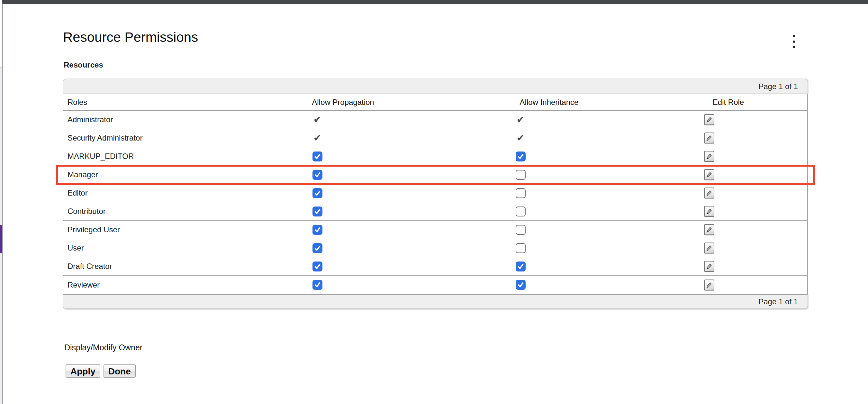  Describe the element at coordinates (154, 266) in the screenshot. I see `role-name: Draft Creator` at that location.